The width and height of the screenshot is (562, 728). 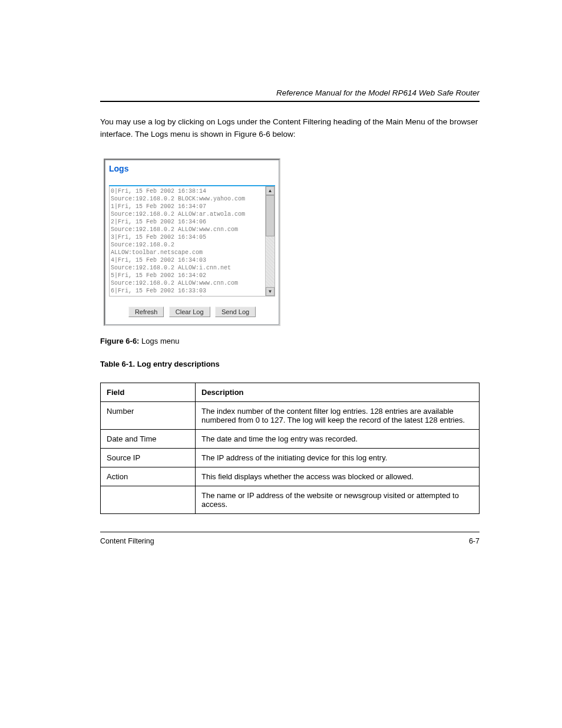 What do you see at coordinates (270, 191) in the screenshot?
I see `scroll-up-icon: ▲` at bounding box center [270, 191].